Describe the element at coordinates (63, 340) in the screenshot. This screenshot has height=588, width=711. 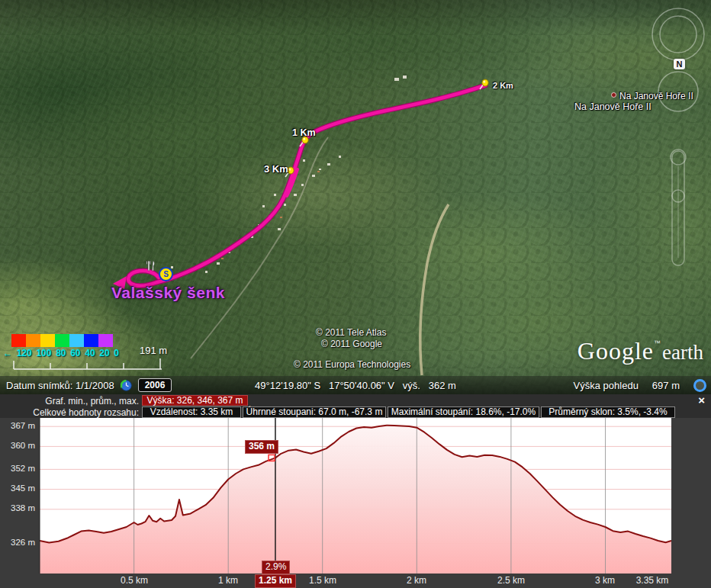
I see `elevation-color-legend` at that location.